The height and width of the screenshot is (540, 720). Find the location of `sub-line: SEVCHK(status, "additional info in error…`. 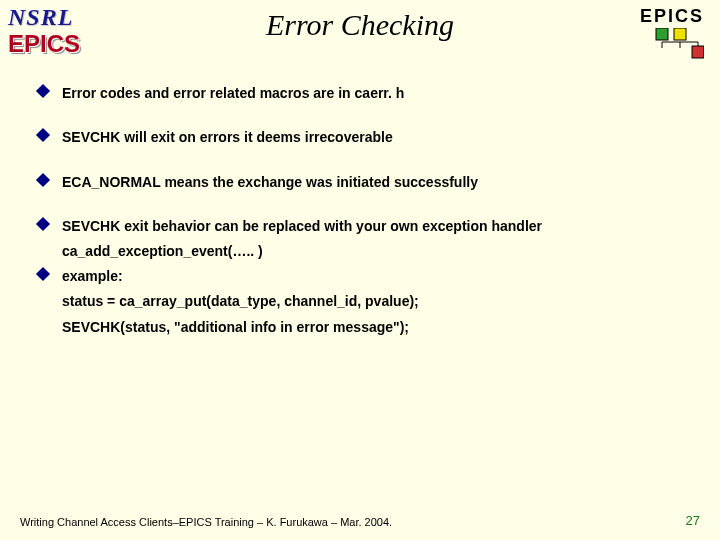

sub-line: SEVCHK(status, "additional info in error… is located at coordinates (376, 328).